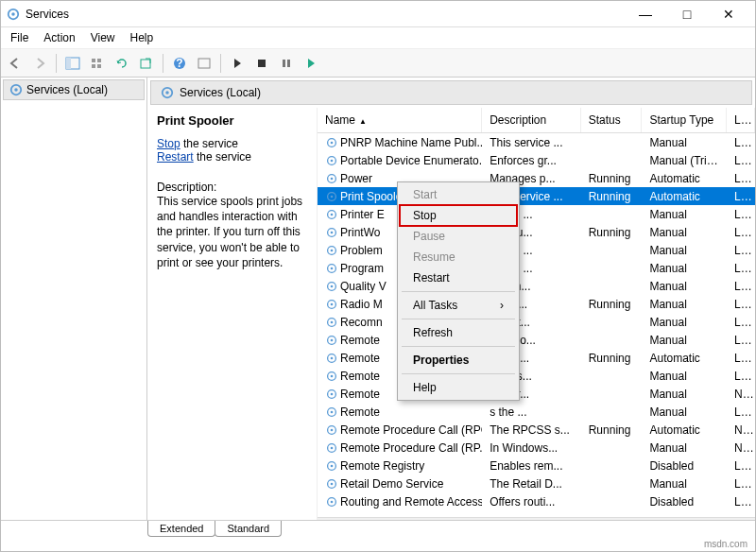 This screenshot has width=756, height=552. Describe the element at coordinates (325, 14) in the screenshot. I see `window-title: Services` at that location.